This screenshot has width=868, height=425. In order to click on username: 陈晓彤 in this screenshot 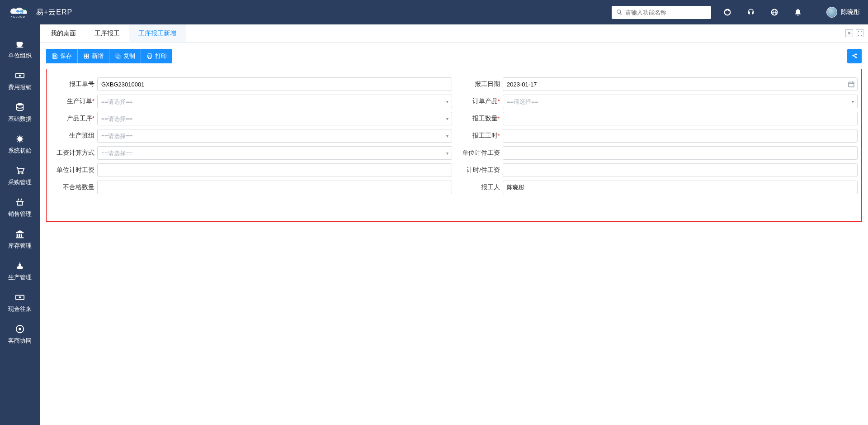, I will do `click(850, 12)`.